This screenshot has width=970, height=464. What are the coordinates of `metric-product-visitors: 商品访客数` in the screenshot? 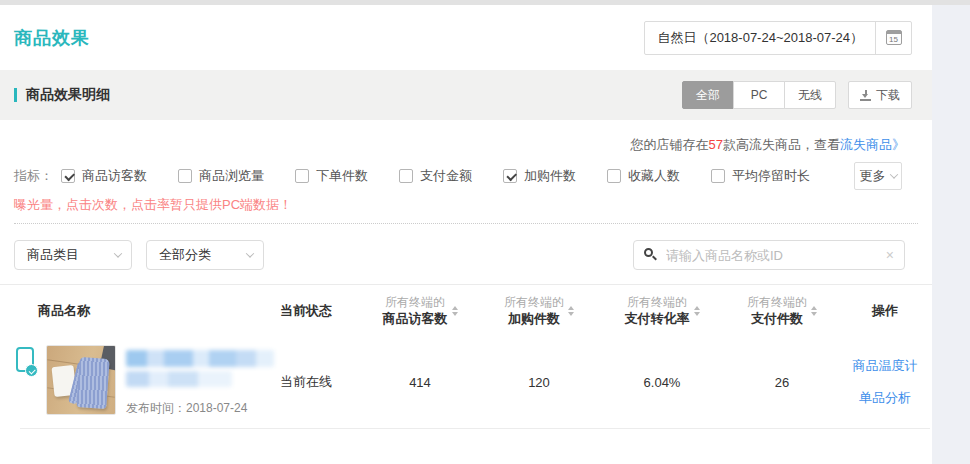 It's located at (104, 176).